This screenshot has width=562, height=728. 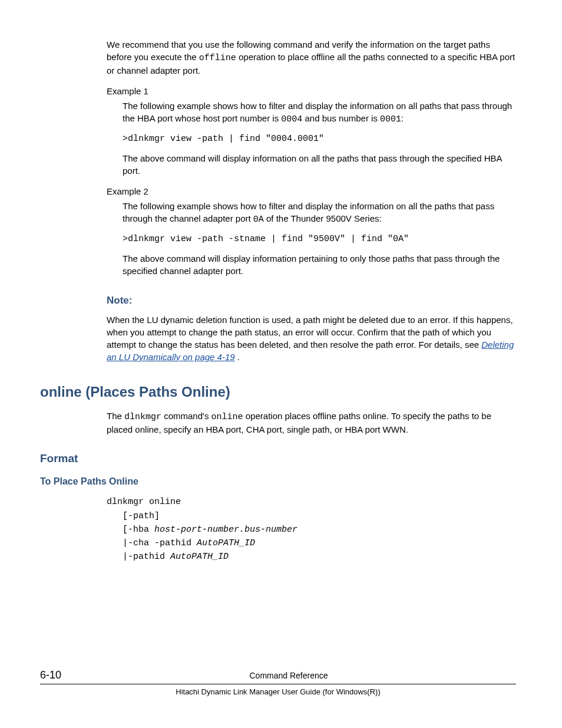 I want to click on example2-command: >dlnkmgr view -path -stname | find "9500…, so click(x=319, y=239).